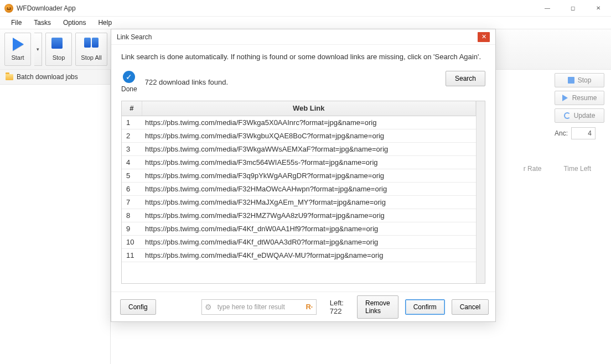 Image resolution: width=611 pixels, height=364 pixels. What do you see at coordinates (309, 255) in the screenshot?
I see `row-url: https://pbs.twimg.com/media/F4Kf_eDWQAAV…` at bounding box center [309, 255].